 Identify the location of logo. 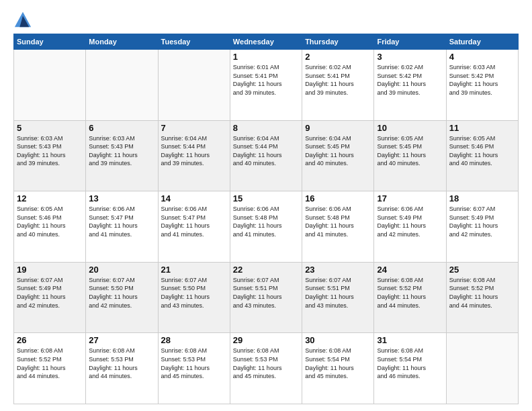
(24, 20).